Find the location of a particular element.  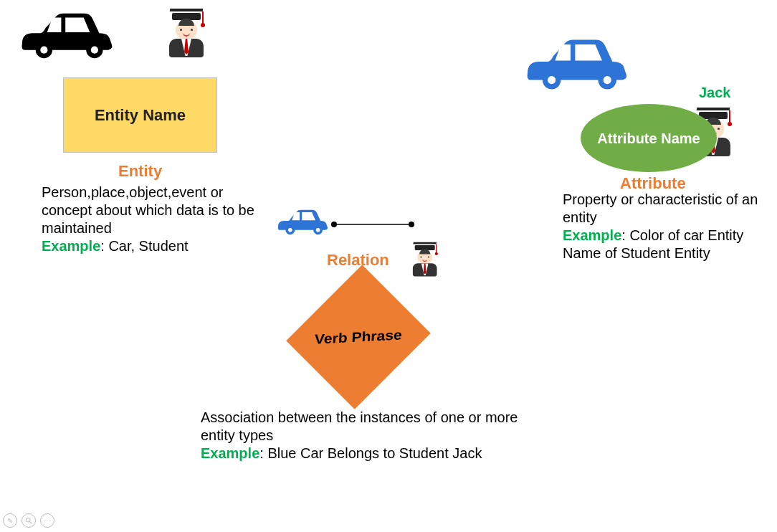

attribute-example-label: Example is located at coordinates (592, 235).